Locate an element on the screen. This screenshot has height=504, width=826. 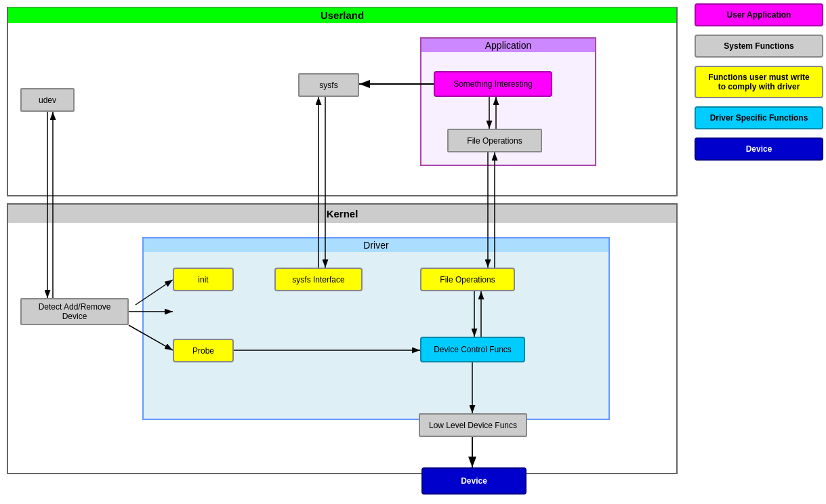
detect-add-remove-box: Detect Add/Remove Device is located at coordinates (75, 312).